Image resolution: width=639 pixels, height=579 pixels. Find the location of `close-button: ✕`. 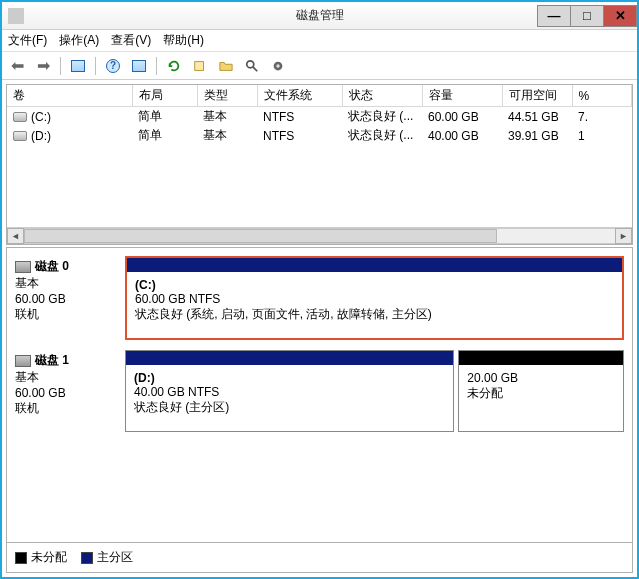

close-button: ✕ is located at coordinates (620, 16).